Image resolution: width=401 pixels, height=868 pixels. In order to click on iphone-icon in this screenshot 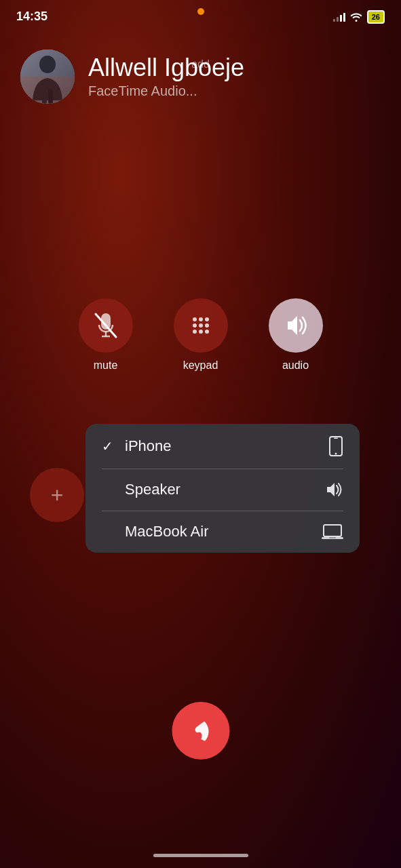, I will do `click(336, 446)`.